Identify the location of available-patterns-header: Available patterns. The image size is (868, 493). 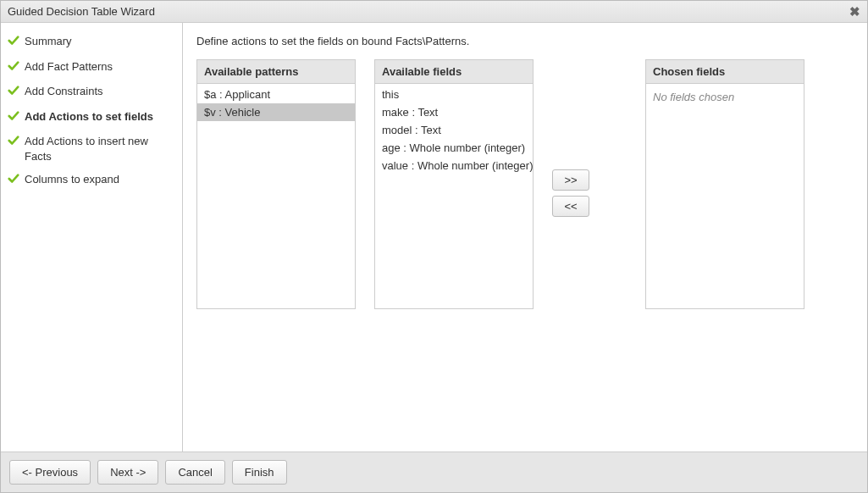
(276, 72).